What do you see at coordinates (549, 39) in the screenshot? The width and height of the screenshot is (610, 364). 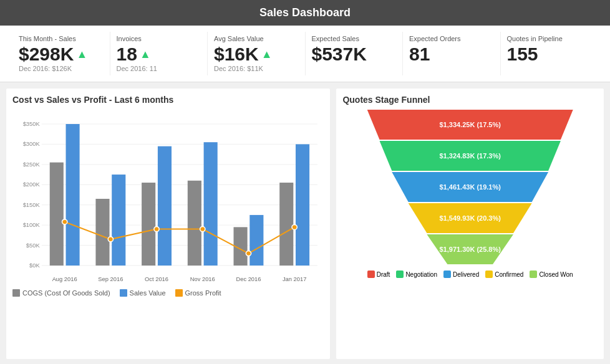 I see `kpi-label-5: Quotes in Pipeline` at bounding box center [549, 39].